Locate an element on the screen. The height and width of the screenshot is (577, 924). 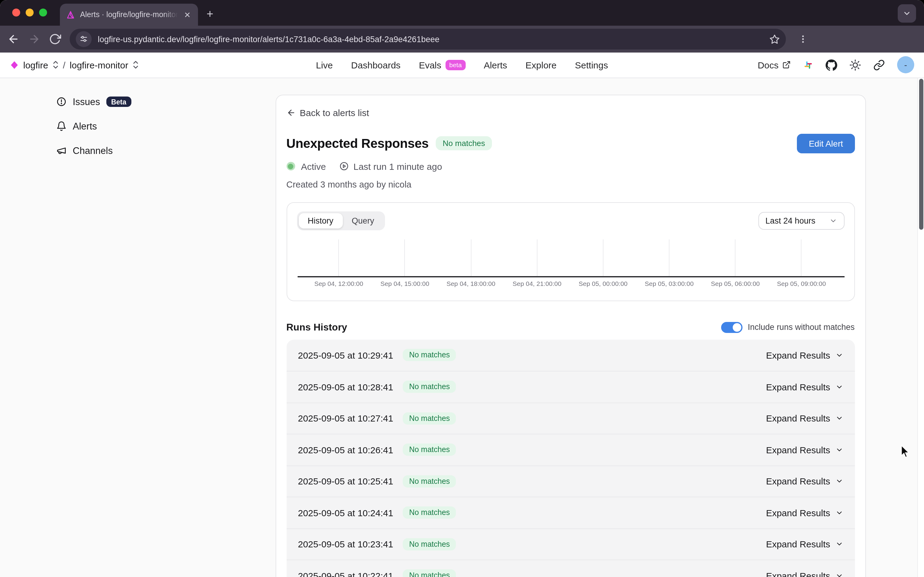
back-icon is located at coordinates (13, 39).